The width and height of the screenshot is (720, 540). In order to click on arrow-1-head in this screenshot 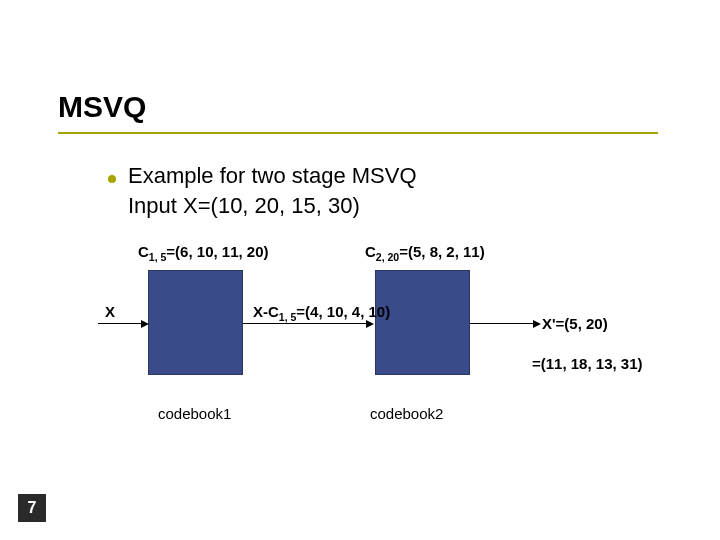, I will do `click(145, 324)`.